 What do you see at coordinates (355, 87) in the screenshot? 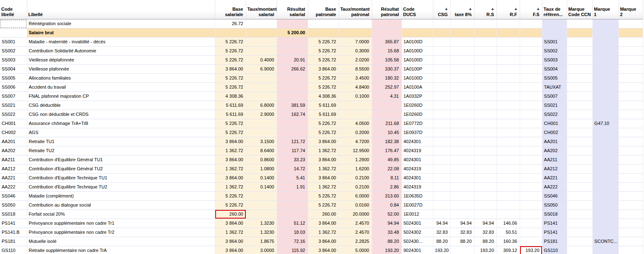
I see `cell-taux_pat: 4.8400` at bounding box center [355, 87].